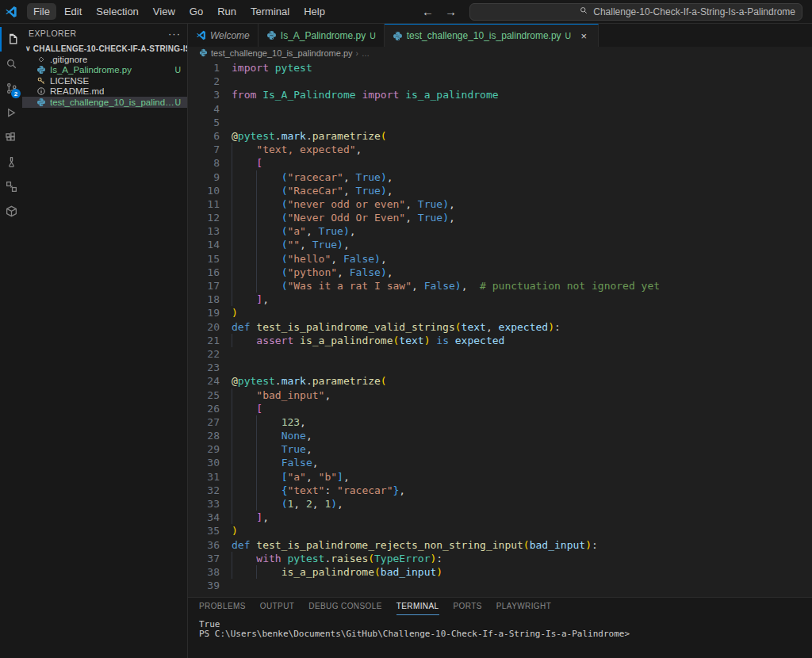  Describe the element at coordinates (500, 244) in the screenshot. I see `code-line-14: 14 ("", True),` at that location.